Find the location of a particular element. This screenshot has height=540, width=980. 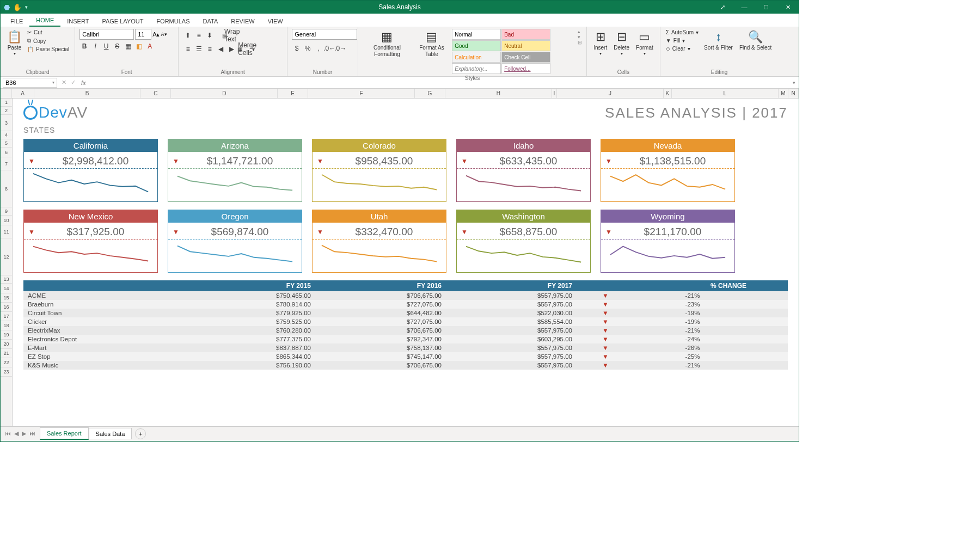

decrease-decimal-icon: .0→ is located at coordinates (340, 48).